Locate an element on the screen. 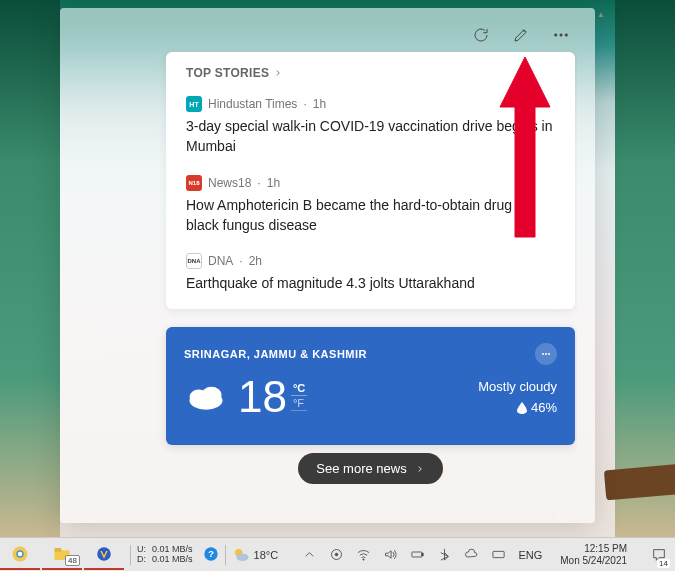 This screenshot has width=675, height=571. story-time: 2h is located at coordinates (256, 261).